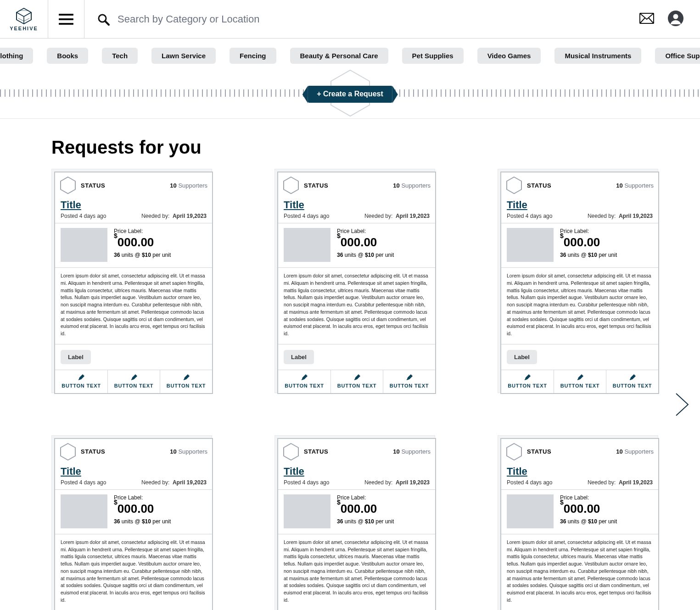 The image size is (700, 610). What do you see at coordinates (350, 94) in the screenshot?
I see `ruler-section: + Create a Request` at bounding box center [350, 94].